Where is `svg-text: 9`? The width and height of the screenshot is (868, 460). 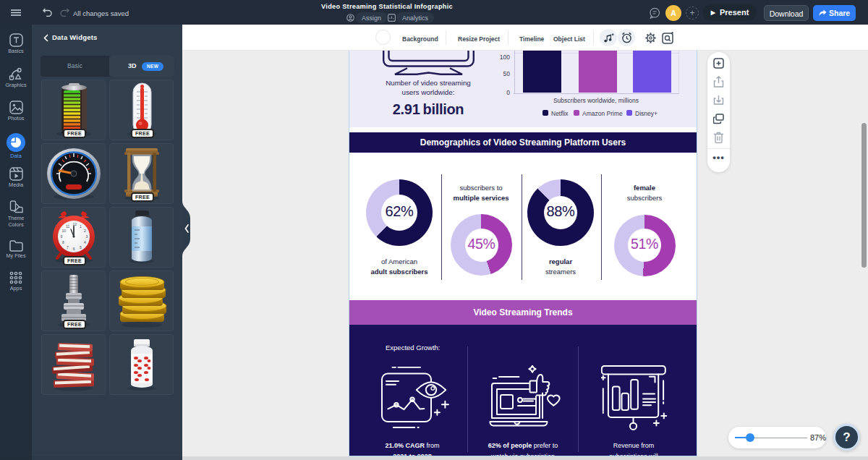
svg-text: 9 is located at coordinates (62, 237).